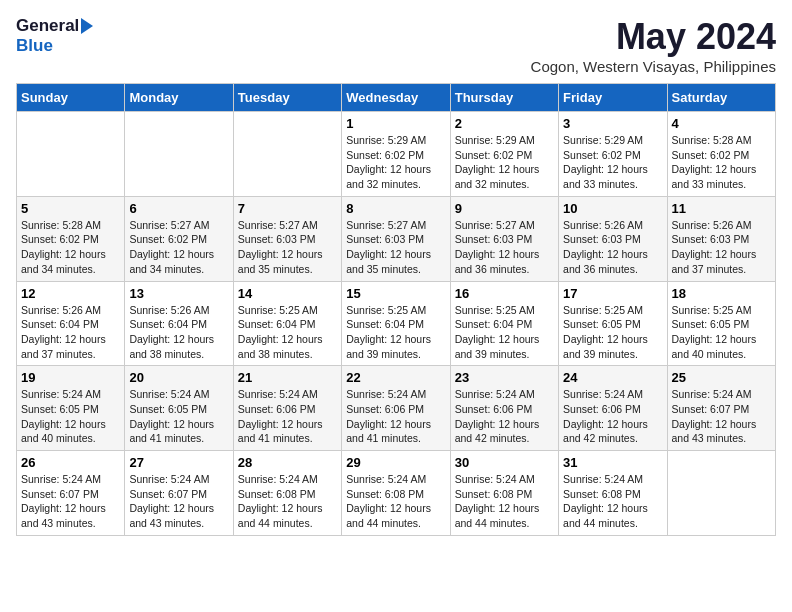 The image size is (792, 612). What do you see at coordinates (612, 208) in the screenshot?
I see `day-number: 10` at bounding box center [612, 208].